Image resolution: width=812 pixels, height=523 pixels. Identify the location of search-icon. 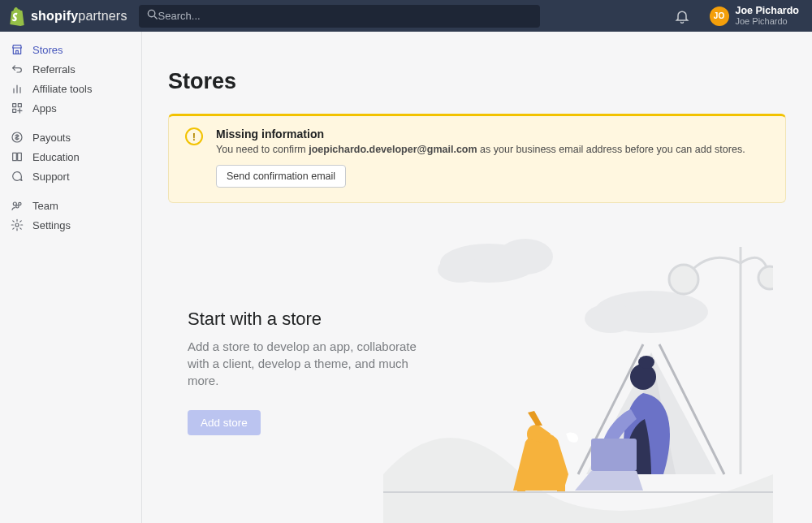
(153, 16).